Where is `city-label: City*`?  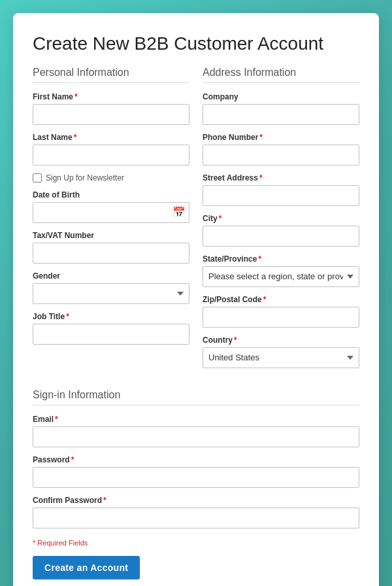
city-label: City* is located at coordinates (281, 218).